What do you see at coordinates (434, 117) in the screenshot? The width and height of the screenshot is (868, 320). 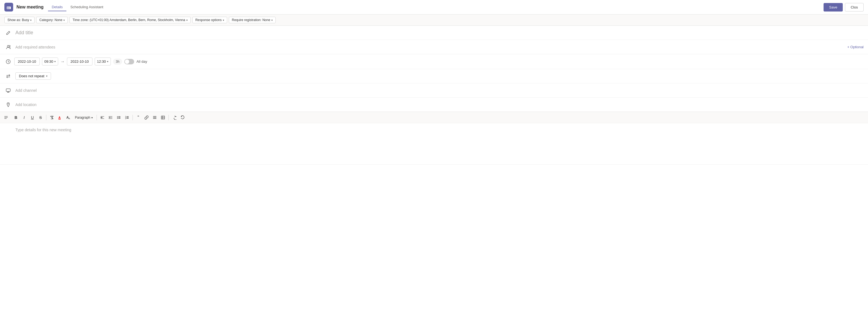 I see `formatting-toolbar: B I U S A A A` at bounding box center [434, 117].